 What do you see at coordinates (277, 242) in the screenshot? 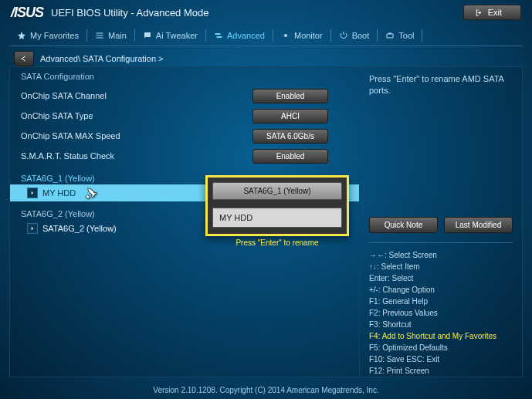
I see `popup-hint: Press "Enter" to rename` at bounding box center [277, 242].